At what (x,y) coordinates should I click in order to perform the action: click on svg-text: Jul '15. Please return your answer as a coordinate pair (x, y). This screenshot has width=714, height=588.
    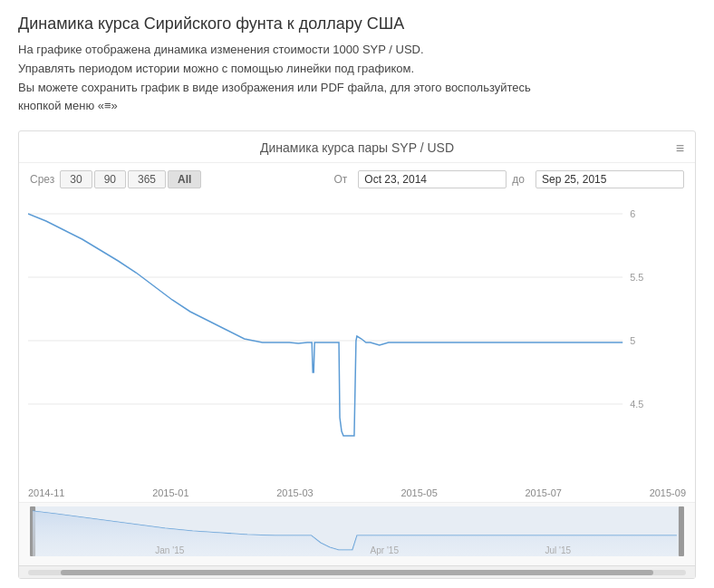
    Looking at the image, I should click on (558, 551).